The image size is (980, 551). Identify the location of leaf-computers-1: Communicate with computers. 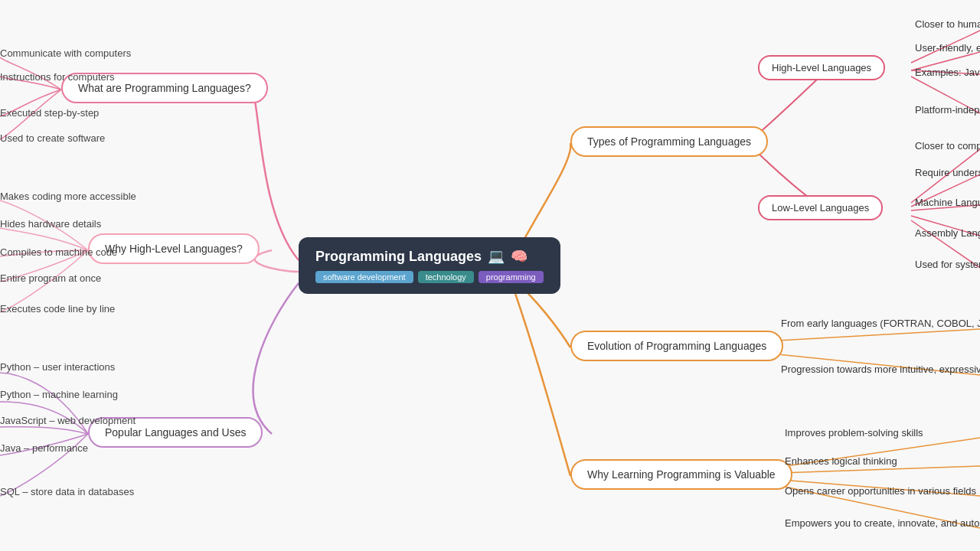
(66, 54).